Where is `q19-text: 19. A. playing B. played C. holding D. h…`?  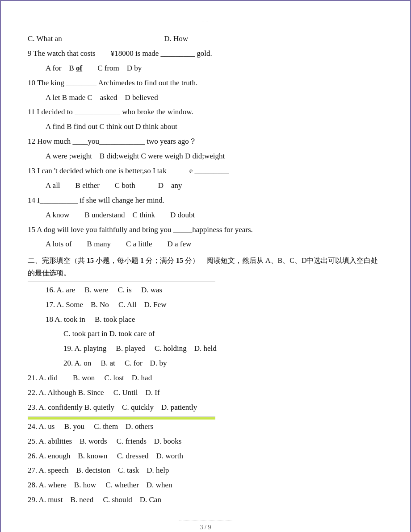
q19-text: 19. A. playing B. played C. holding D. h… is located at coordinates (140, 348).